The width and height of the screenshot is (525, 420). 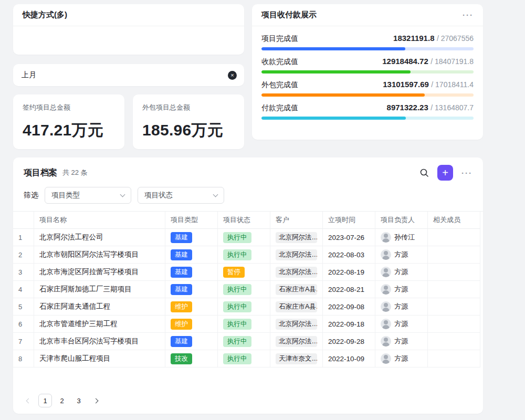 I want to click on project-name-cell: 北京市朝阳区阿尔法写字楼项目, so click(x=100, y=255).